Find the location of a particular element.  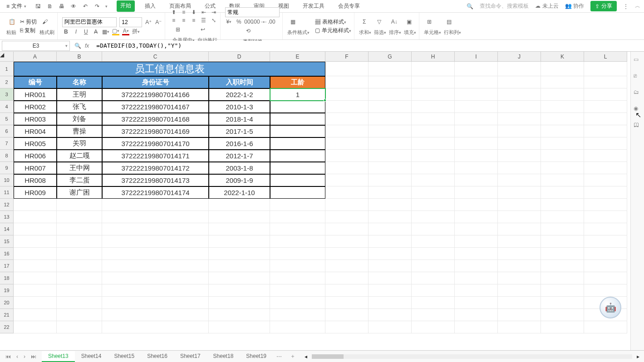

cell-G7 is located at coordinates (390, 143).